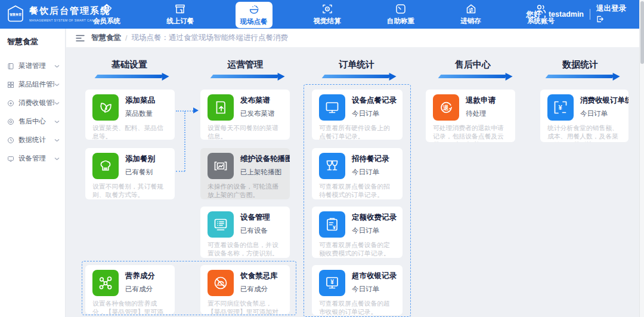  I want to click on column-title: 订单统计, so click(357, 64).